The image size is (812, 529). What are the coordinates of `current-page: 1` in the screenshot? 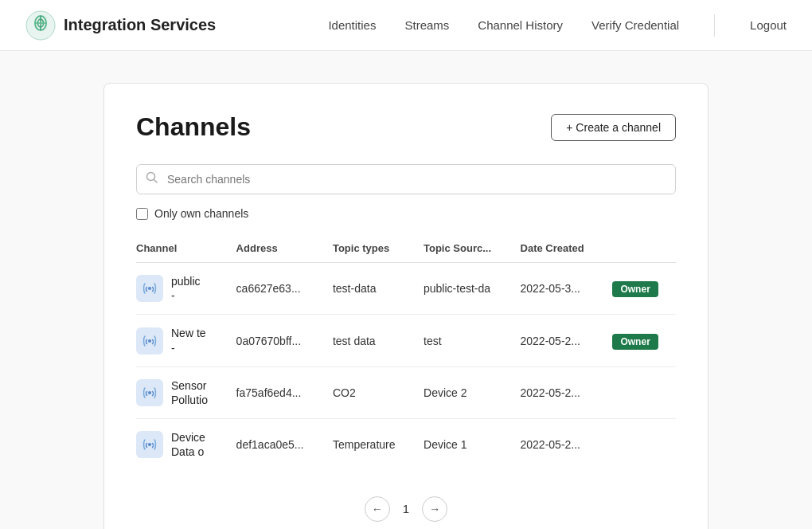 It's located at (406, 508).